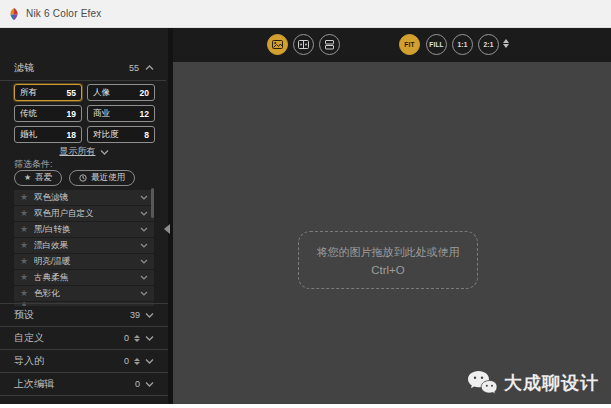 The width and height of the screenshot is (611, 408). Describe the element at coordinates (392, 45) in the screenshot. I see `preview-toolbar: FIT FILL 1:1 2:1` at that location.